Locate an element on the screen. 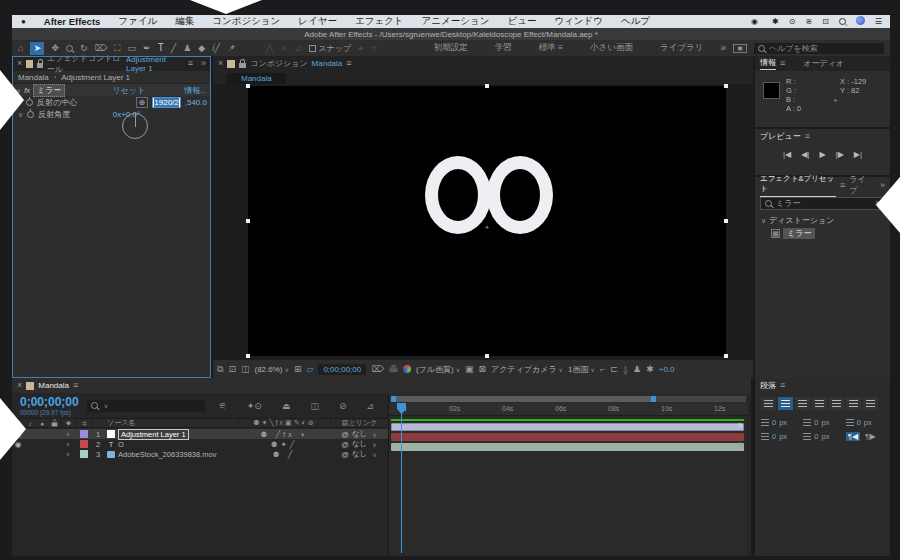 This screenshot has width=900, height=560. composition-tab-title: コンポジション is located at coordinates (278, 64).